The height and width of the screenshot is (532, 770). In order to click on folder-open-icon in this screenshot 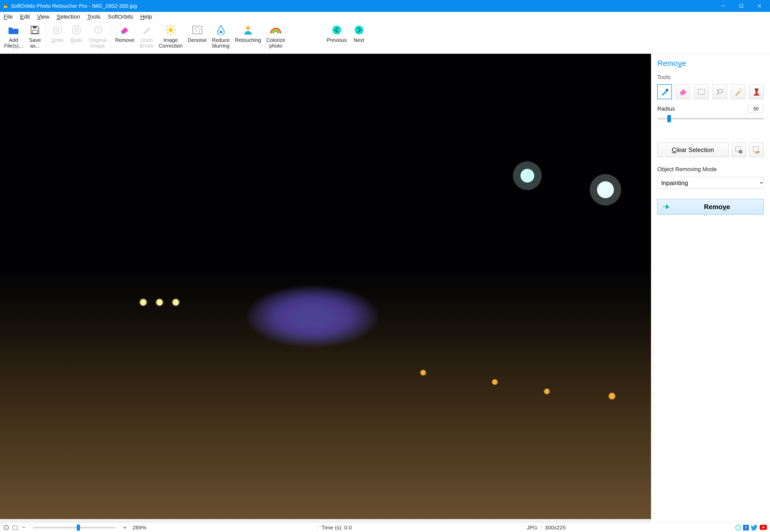, I will do `click(13, 30)`.